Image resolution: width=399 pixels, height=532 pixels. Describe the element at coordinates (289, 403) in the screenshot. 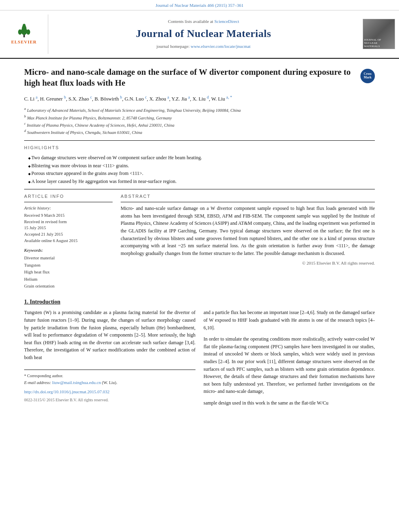

I see `intro-right-para-3: sample design used in this work is the s…` at that location.